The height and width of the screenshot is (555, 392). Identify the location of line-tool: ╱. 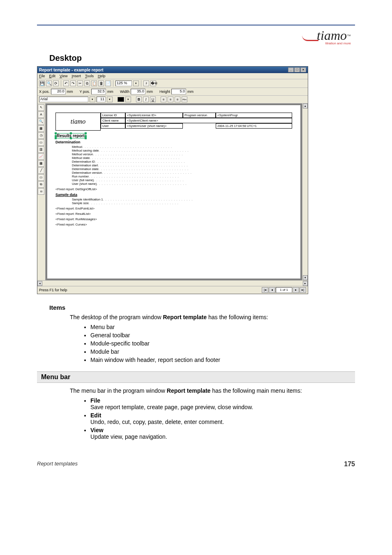
(41, 170).